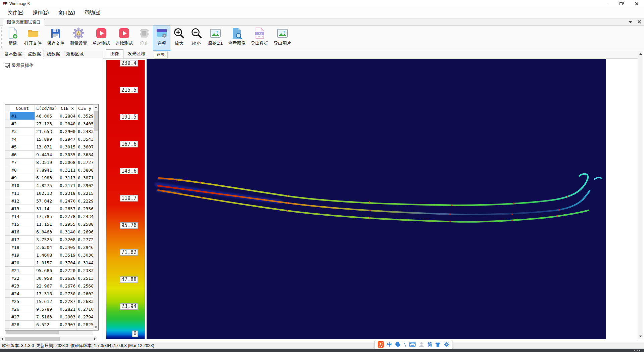 This screenshot has width=644, height=352. I want to click on cell-r15-c1: 11.151, so click(47, 224).